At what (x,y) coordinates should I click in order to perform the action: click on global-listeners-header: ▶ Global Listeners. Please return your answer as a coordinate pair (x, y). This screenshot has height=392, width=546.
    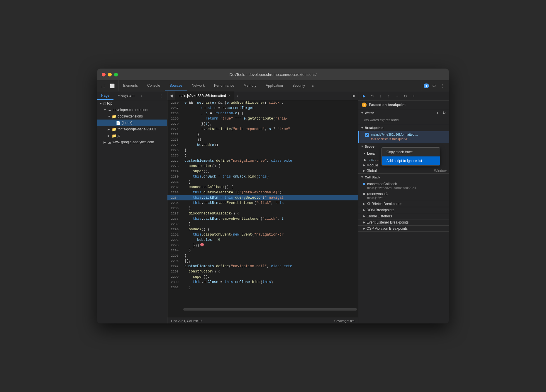
    Looking at the image, I should click on (403, 216).